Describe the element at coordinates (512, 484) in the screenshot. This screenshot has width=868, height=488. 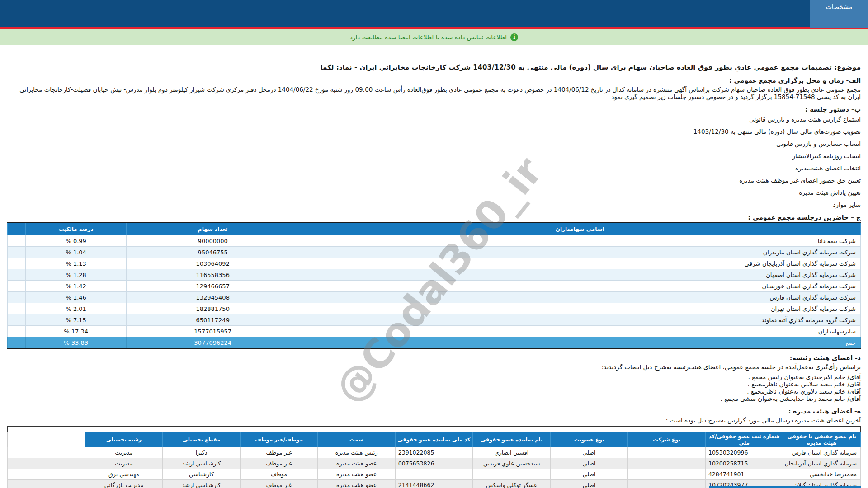
I see `table-cell: عسگر توکلي واسکس` at that location.